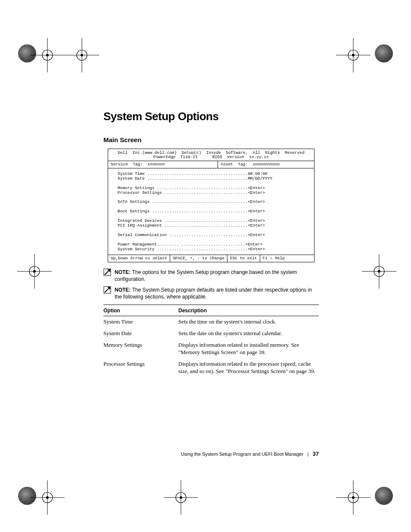 The width and height of the screenshot is (411, 532). Describe the element at coordinates (211, 349) in the screenshot. I see `table-row: Memory Settings Displays information rel…` at that location.